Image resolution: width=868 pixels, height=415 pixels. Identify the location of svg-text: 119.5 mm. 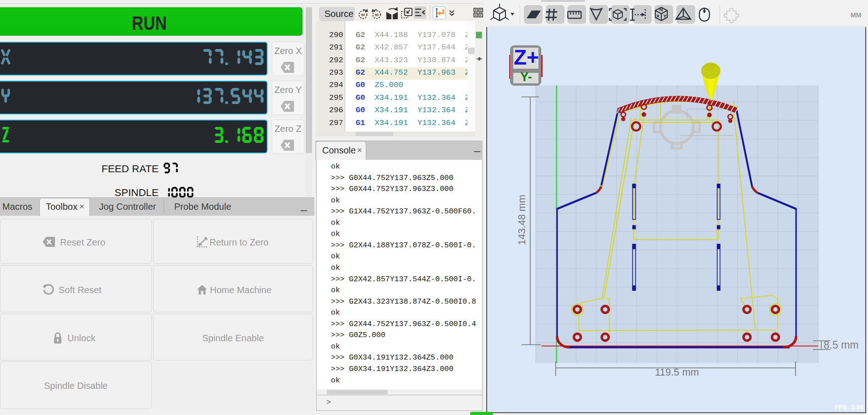
(677, 372).